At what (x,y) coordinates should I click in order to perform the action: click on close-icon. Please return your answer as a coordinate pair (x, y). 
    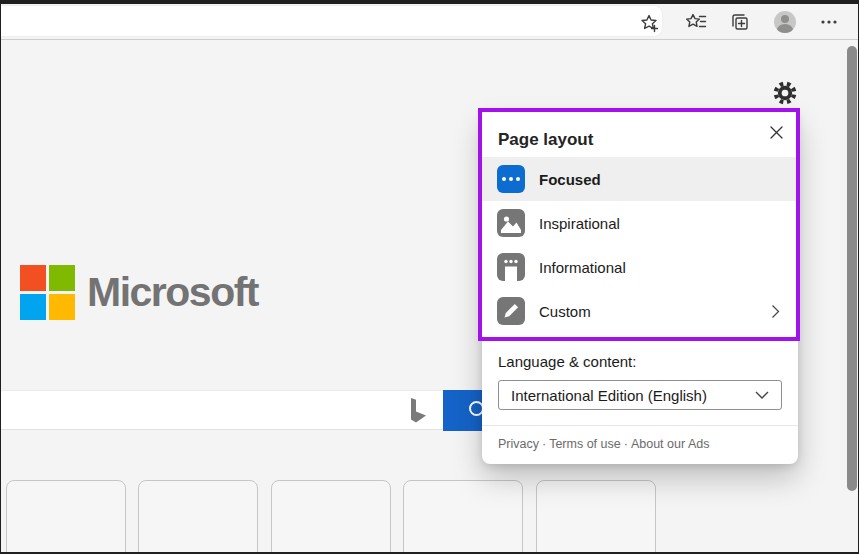
    Looking at the image, I should click on (776, 132).